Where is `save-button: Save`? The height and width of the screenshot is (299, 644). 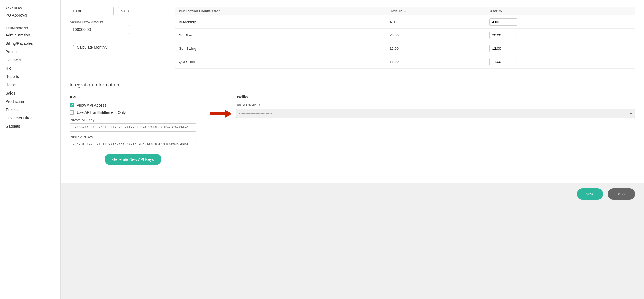
save-button: Save is located at coordinates (590, 194).